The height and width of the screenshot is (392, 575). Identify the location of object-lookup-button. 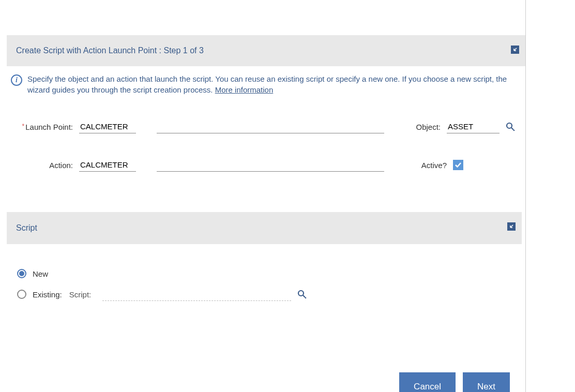
(510, 127).